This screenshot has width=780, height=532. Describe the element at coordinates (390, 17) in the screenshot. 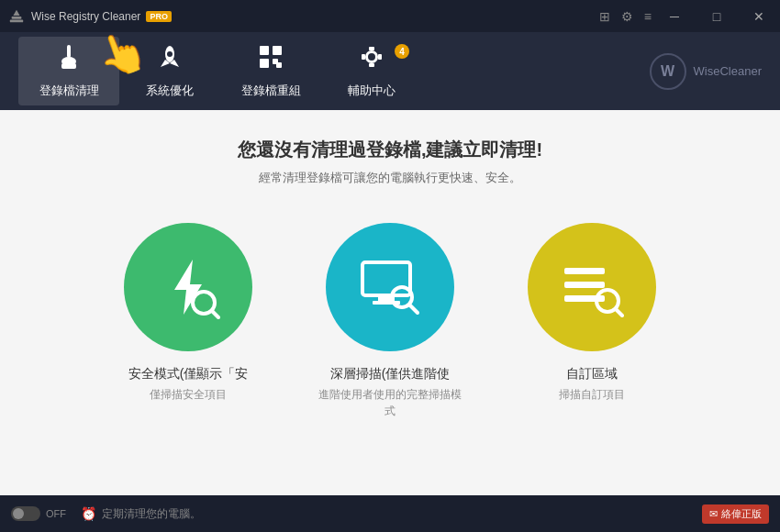

I see `titlebar: Wise Registry Cleaner PRO ⊞ ⚙ ≡ ─ □ ✕` at that location.